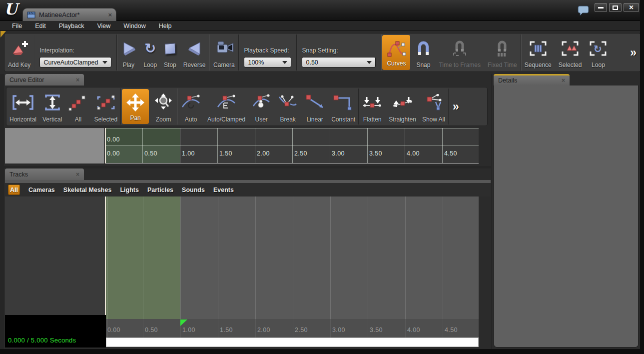 This screenshot has width=644, height=354. What do you see at coordinates (110, 15) in the screenshot?
I see `document-tab-close-icon: ×` at bounding box center [110, 15].